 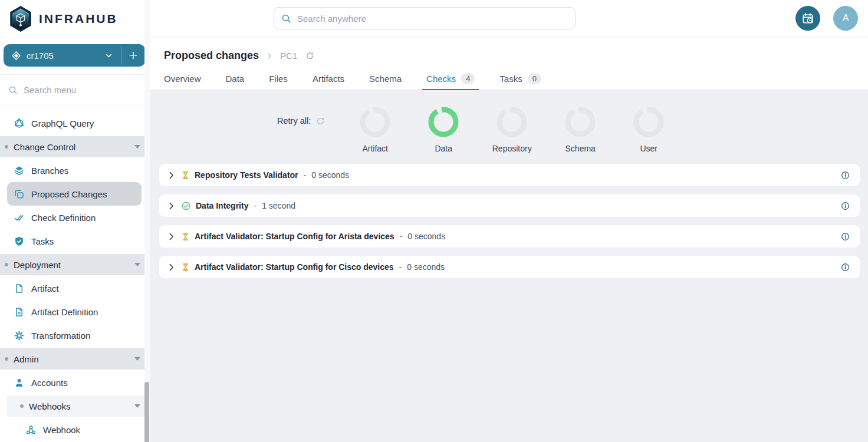 What do you see at coordinates (69, 194) in the screenshot?
I see `sidebar-item-label: Proposed Changes` at bounding box center [69, 194].